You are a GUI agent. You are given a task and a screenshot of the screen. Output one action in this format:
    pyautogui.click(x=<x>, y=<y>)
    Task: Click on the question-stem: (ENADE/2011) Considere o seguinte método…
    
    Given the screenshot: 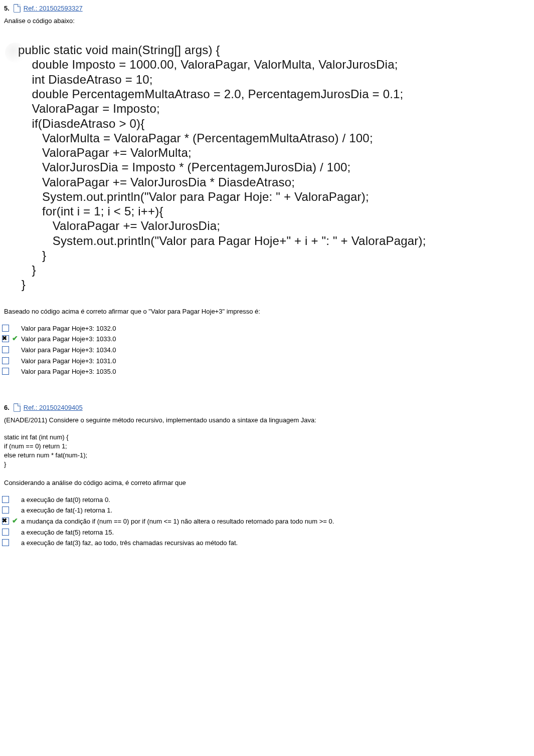 What is the action you would take?
    pyautogui.click(x=267, y=421)
    